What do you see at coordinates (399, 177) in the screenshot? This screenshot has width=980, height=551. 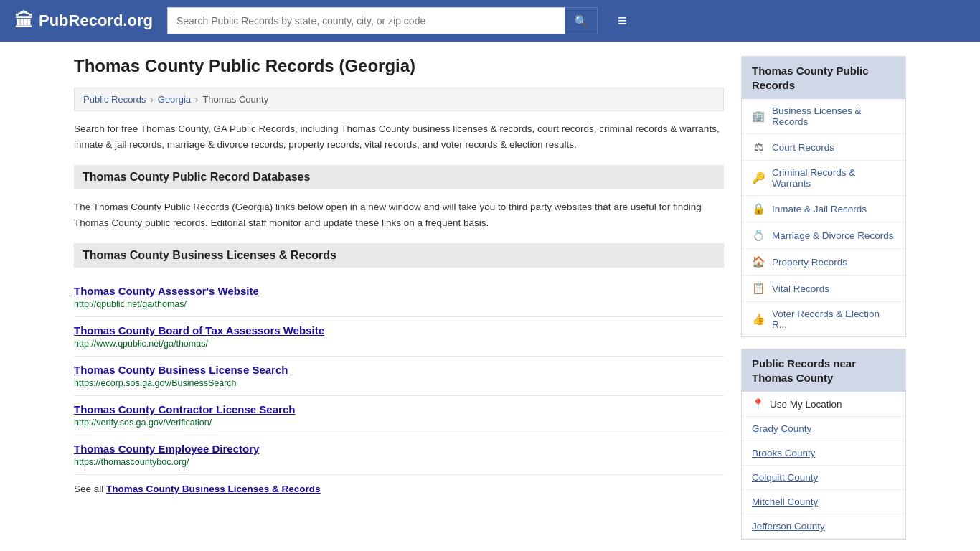 I see `databases-section-header: Thomas County Public Record Databases` at bounding box center [399, 177].